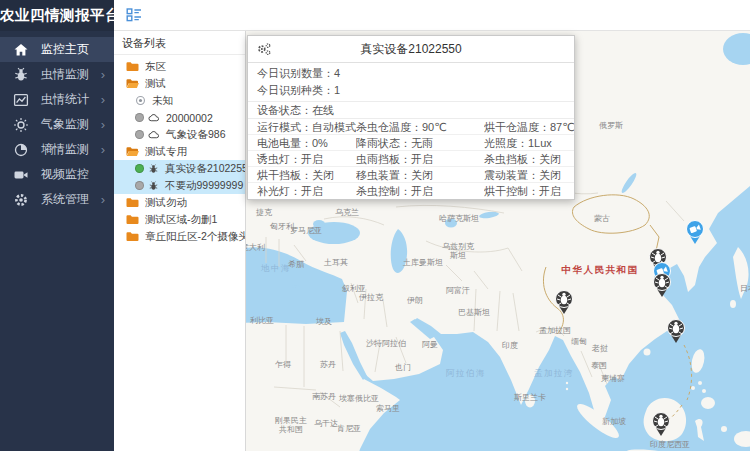 The image size is (750, 451). I want to click on chart-icon, so click(21, 100).